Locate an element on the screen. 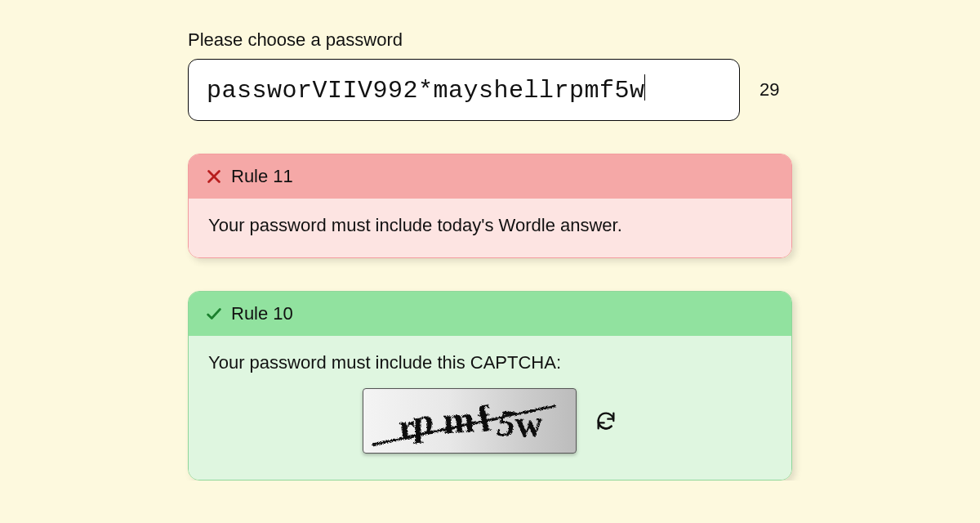 This screenshot has height=523, width=980. rule-title: Rule 11 is located at coordinates (262, 177).